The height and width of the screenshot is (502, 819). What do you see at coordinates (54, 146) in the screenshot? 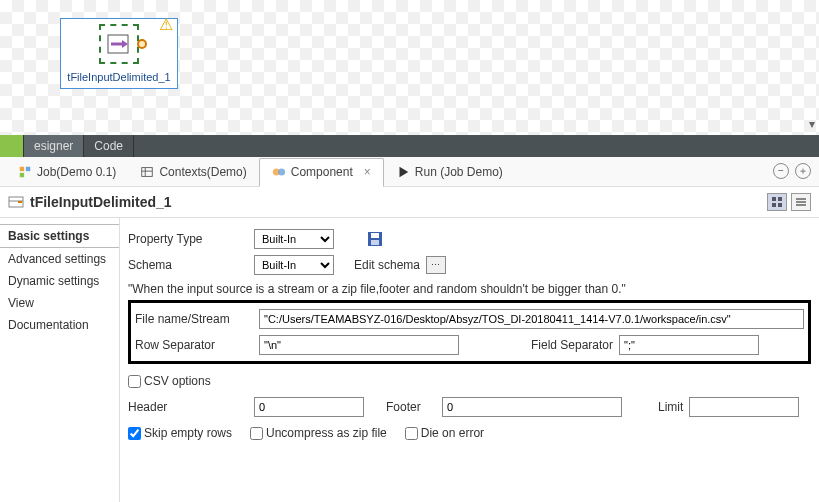
I see `tab-designer: esigner` at bounding box center [54, 146].